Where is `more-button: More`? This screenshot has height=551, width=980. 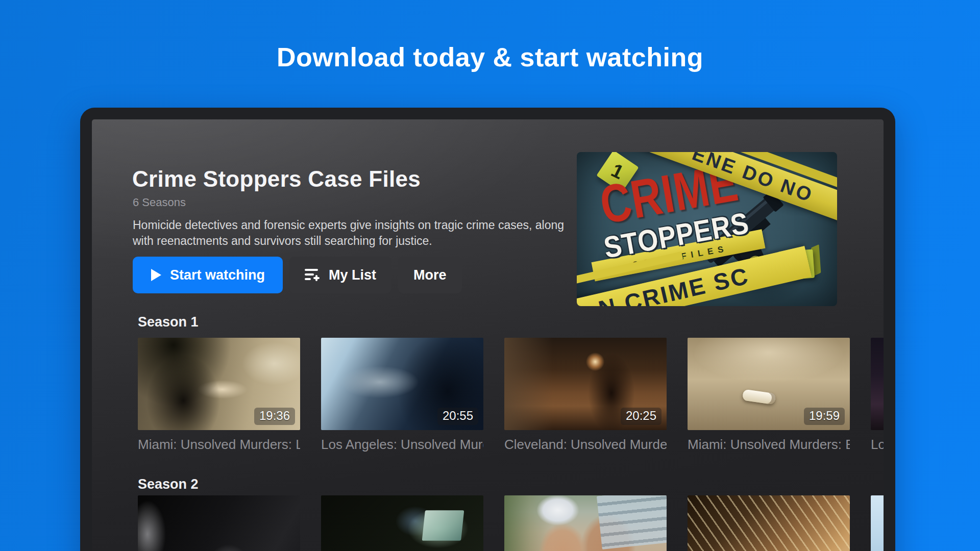
more-button: More is located at coordinates (430, 275).